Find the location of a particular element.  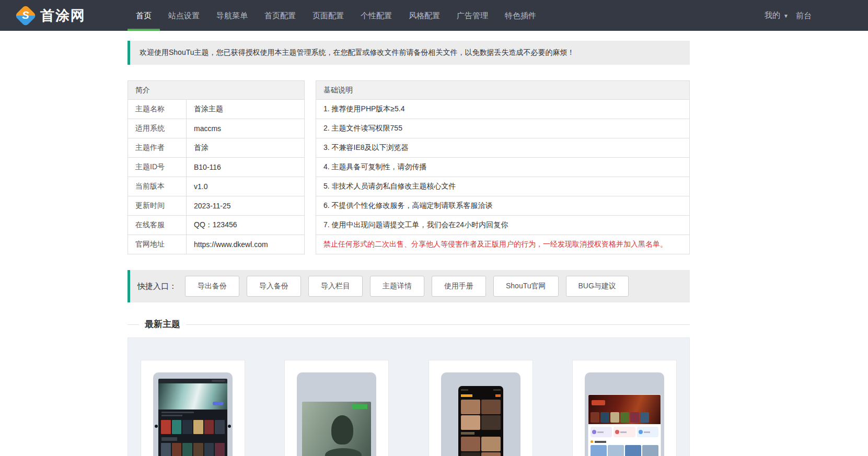

front-site-link: 前台 is located at coordinates (804, 16).